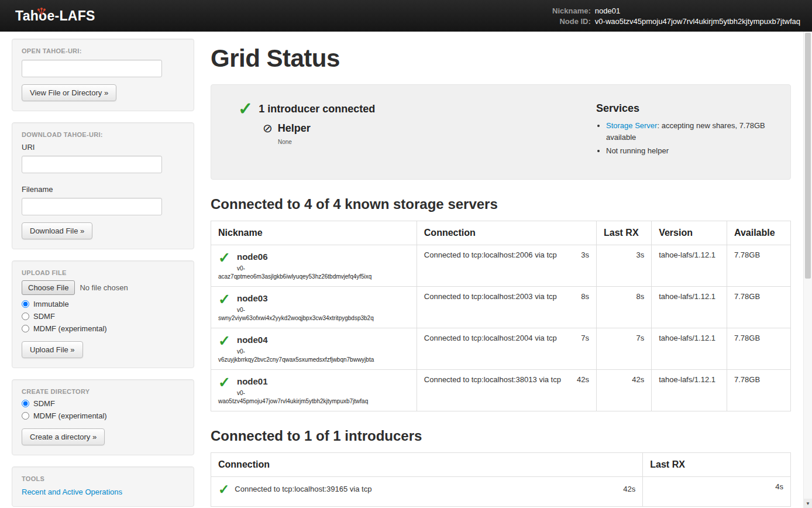  I want to click on uri-field-label: URI, so click(103, 147).